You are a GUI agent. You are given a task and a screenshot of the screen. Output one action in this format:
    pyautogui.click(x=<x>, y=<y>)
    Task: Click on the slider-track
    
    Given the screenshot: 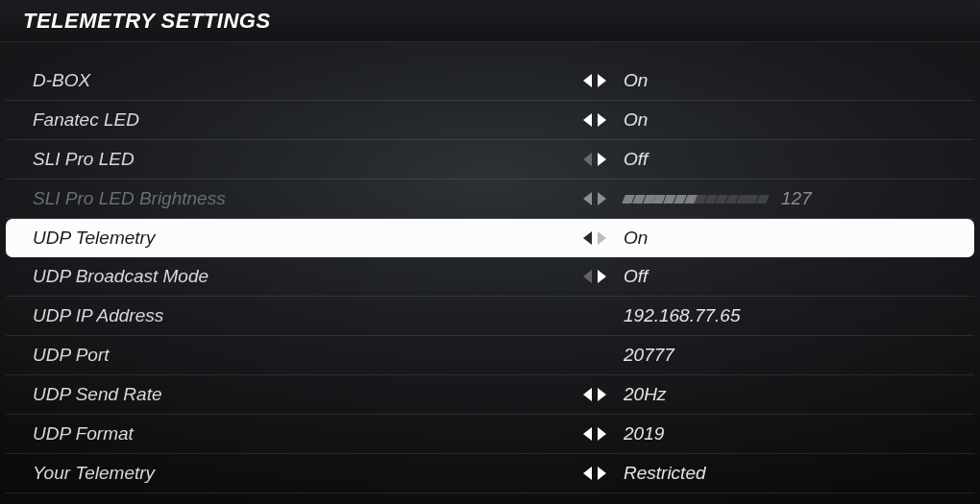 What is the action you would take?
    pyautogui.click(x=696, y=200)
    